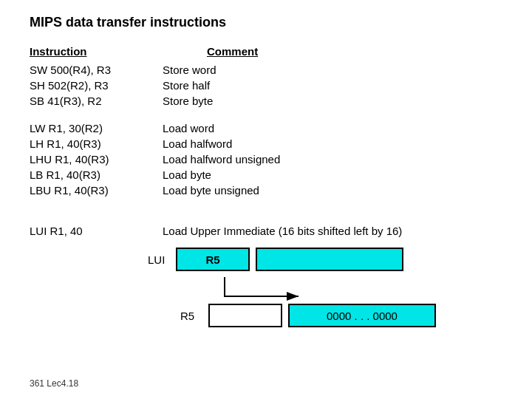  What do you see at coordinates (54, 383) in the screenshot?
I see `footer-text: 361 Lec4.18` at bounding box center [54, 383].